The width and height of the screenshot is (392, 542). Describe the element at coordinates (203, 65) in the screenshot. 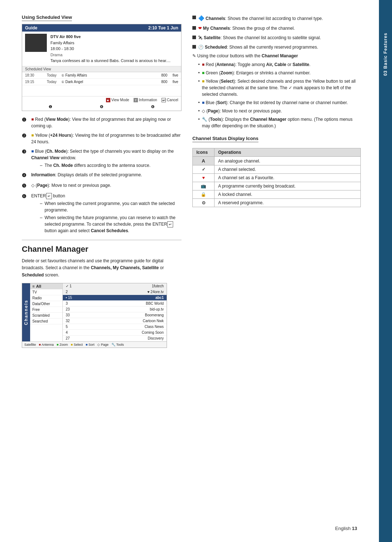

I see `red-sq-icon: ■` at that location.